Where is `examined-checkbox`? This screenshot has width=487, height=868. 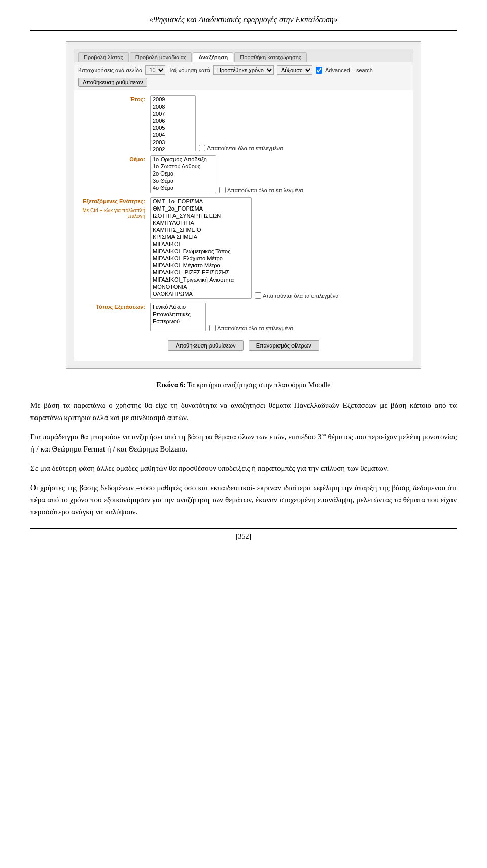 examined-checkbox is located at coordinates (258, 295).